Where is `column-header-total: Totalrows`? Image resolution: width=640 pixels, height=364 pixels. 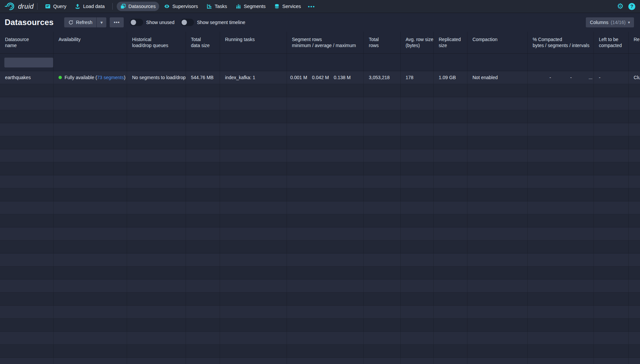 column-header-total: Totalrows is located at coordinates (382, 43).